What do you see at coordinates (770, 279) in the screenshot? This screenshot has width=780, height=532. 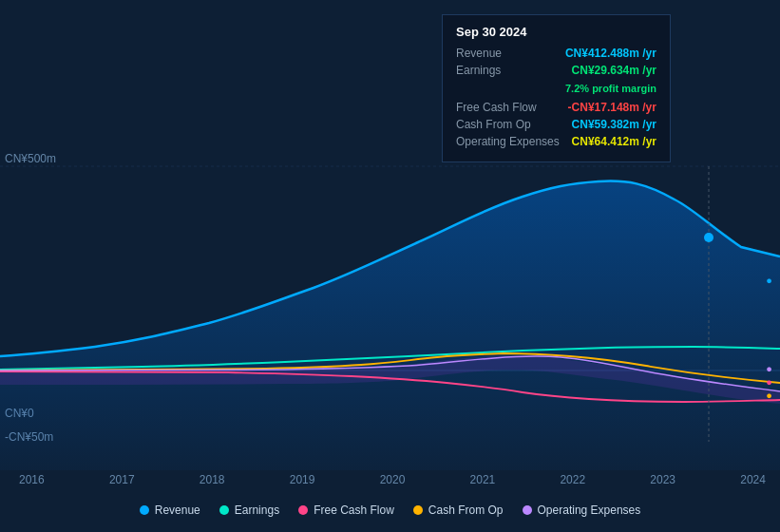 I see `right-label-revenue: ●` at bounding box center [770, 279].